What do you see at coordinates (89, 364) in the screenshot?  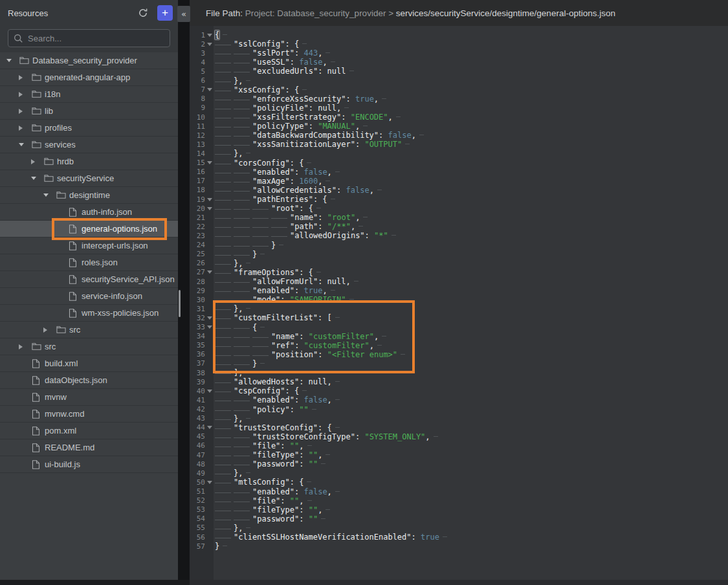 I see `tree-item-build-xml: build.xml` at bounding box center [89, 364].